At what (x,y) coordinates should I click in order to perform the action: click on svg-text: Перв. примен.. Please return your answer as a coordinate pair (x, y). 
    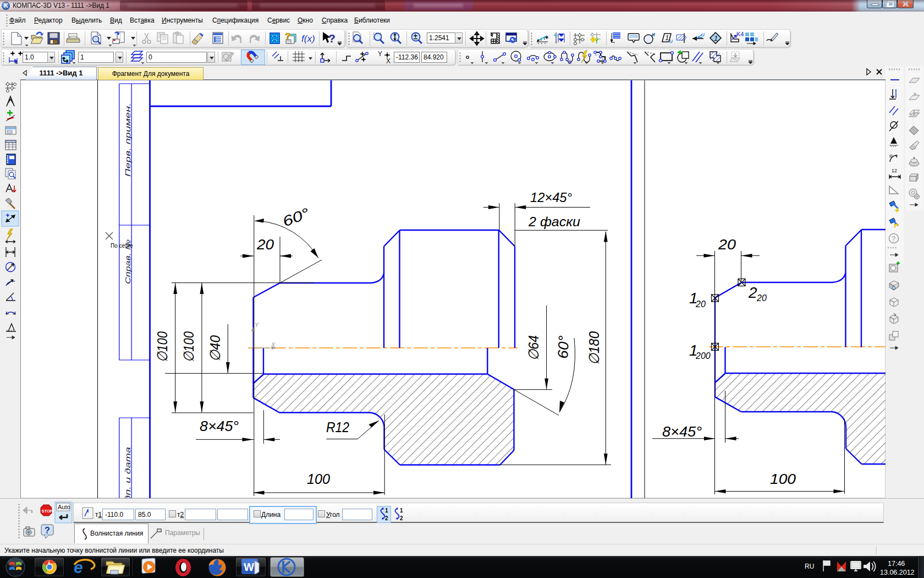
    Looking at the image, I should click on (128, 140).